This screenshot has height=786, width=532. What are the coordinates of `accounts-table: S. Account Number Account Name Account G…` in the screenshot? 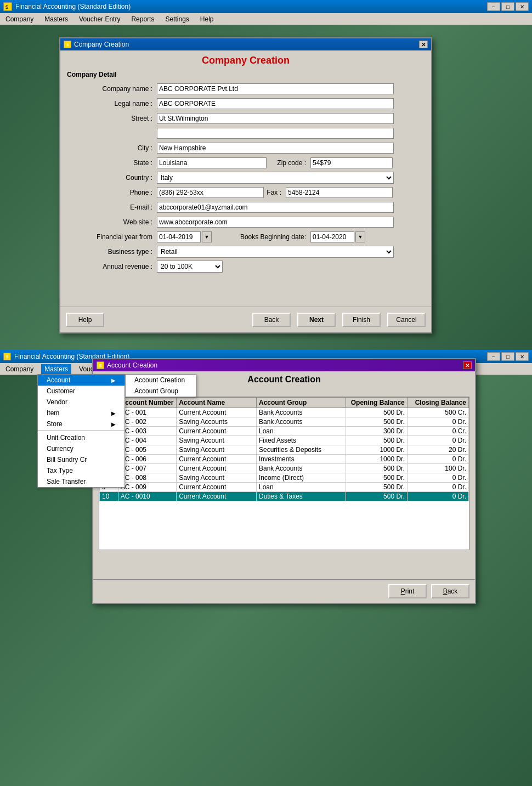 It's located at (284, 449).